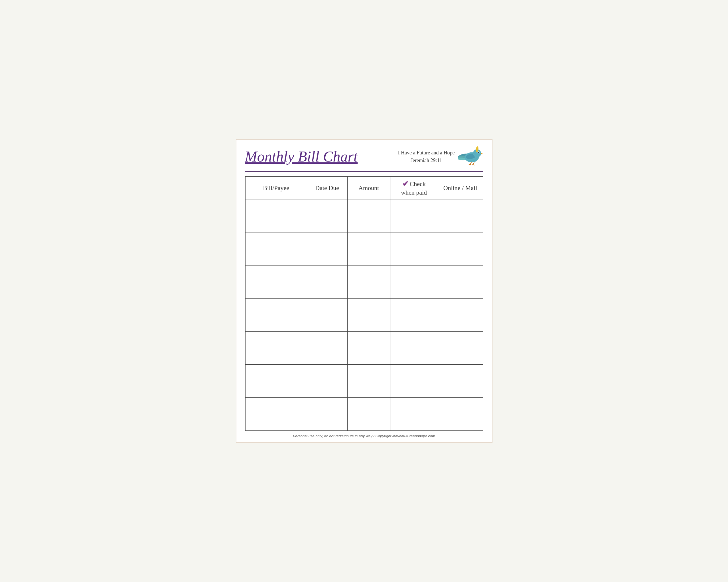 The height and width of the screenshot is (582, 728). What do you see at coordinates (406, 184) in the screenshot?
I see `check-icon: ✔` at bounding box center [406, 184].